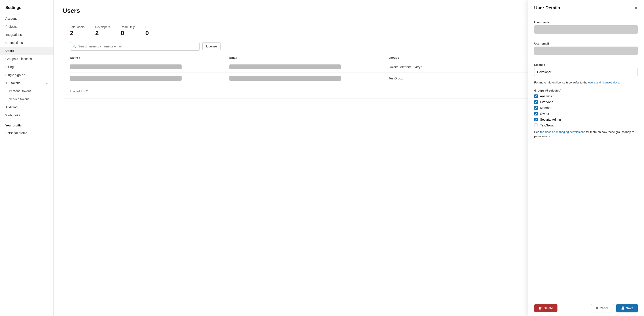  Describe the element at coordinates (586, 51) in the screenshot. I see `field-user-email: User email` at that location.